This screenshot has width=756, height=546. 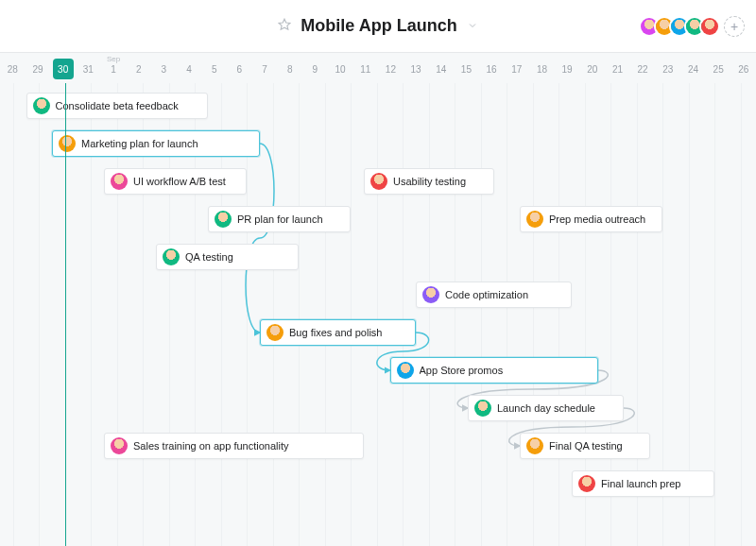 What do you see at coordinates (429, 181) in the screenshot?
I see `task-label: Usability testing` at bounding box center [429, 181].